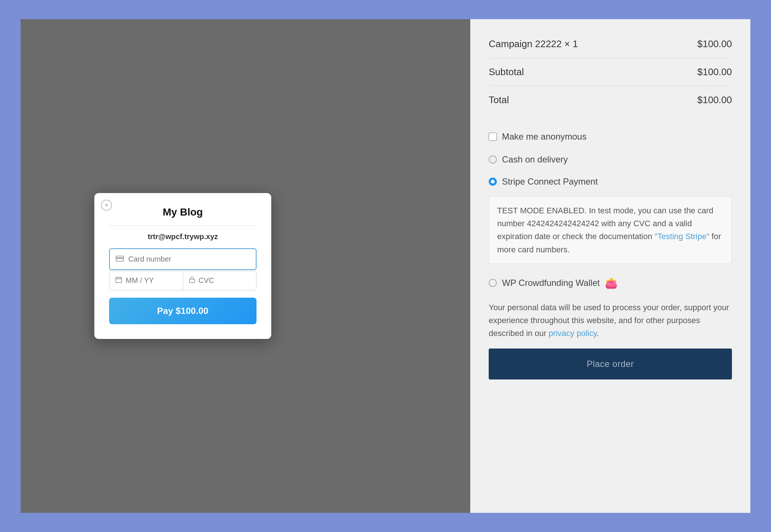 This screenshot has height=532, width=771. What do you see at coordinates (146, 281) in the screenshot?
I see `expiry-wrapper` at bounding box center [146, 281].